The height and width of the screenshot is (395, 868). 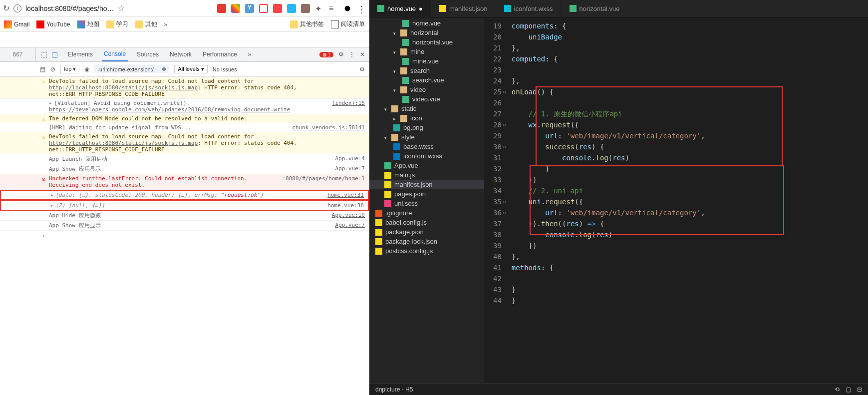 I want to click on file-babel-config: babel.config.js, so click(x=427, y=223).